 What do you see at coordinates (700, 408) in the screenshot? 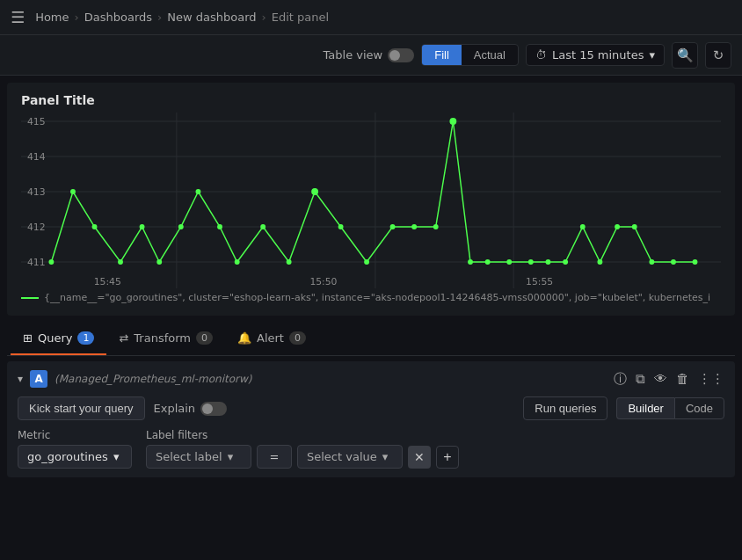
I see `code-button: Code` at bounding box center [700, 408].